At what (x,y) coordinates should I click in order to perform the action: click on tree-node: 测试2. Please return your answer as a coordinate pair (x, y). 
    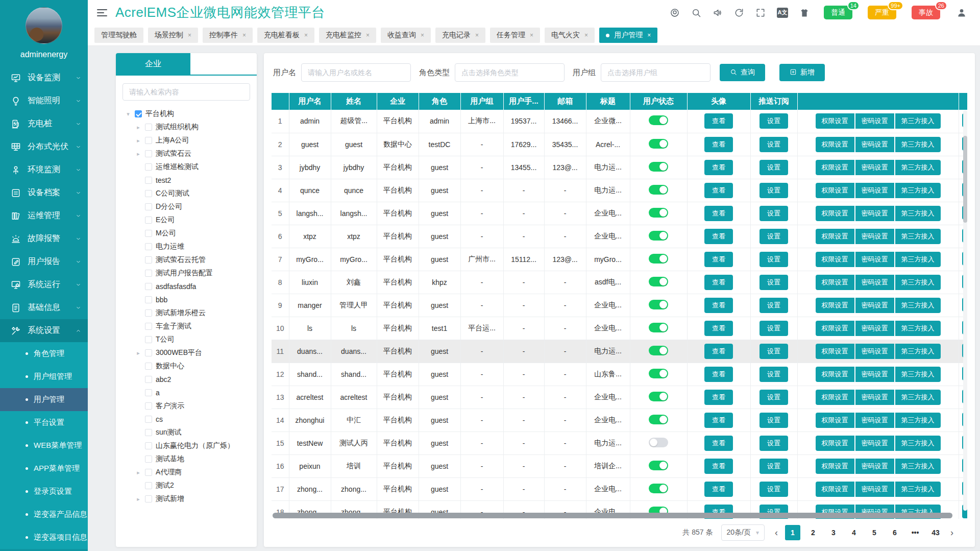
    Looking at the image, I should click on (189, 486).